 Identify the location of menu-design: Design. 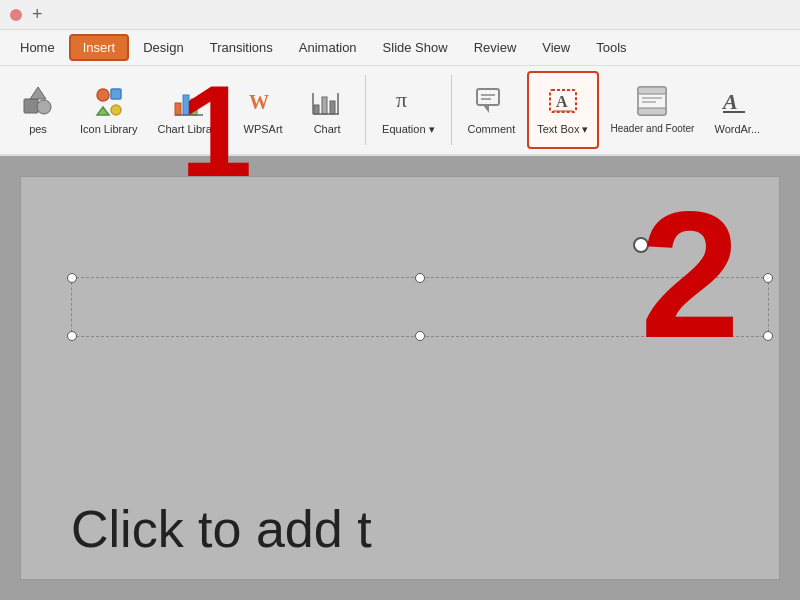
(163, 48).